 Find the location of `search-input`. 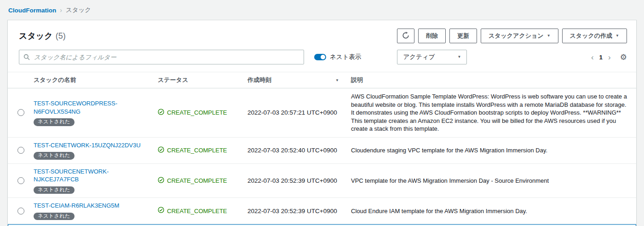

search-input is located at coordinates (161, 57).